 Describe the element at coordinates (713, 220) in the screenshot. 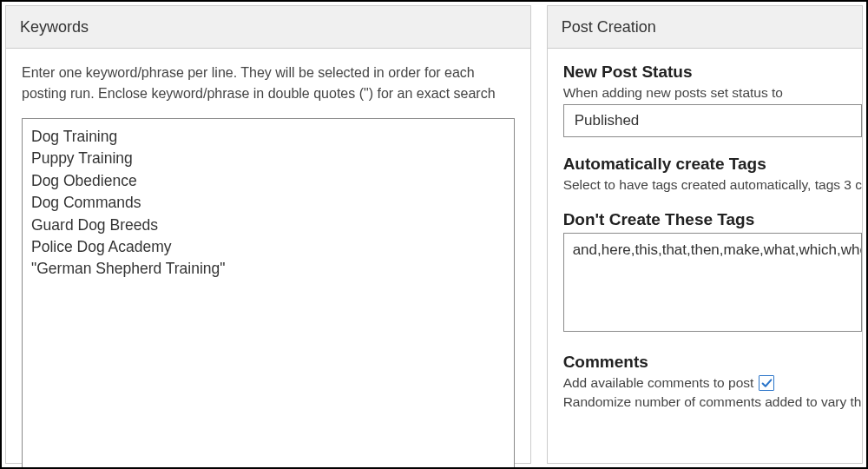

I see `exclude-tags-heading: Don't Create These Tags` at that location.